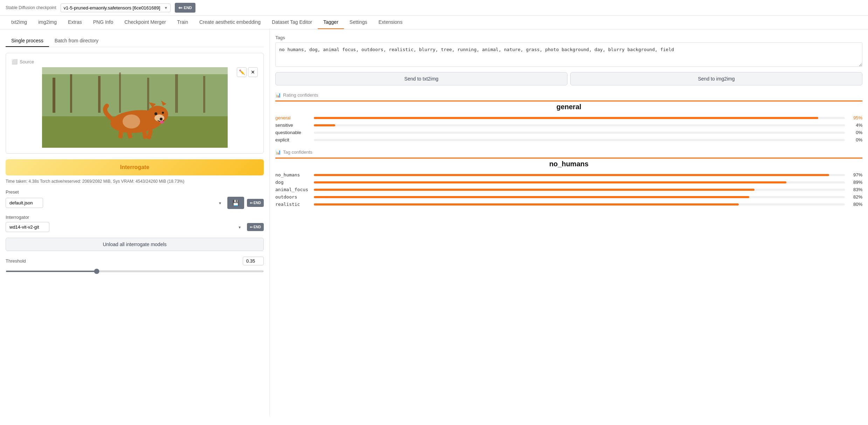  What do you see at coordinates (27, 227) in the screenshot?
I see `interrogator-select: wd14-vit-v2-git` at bounding box center [27, 227].